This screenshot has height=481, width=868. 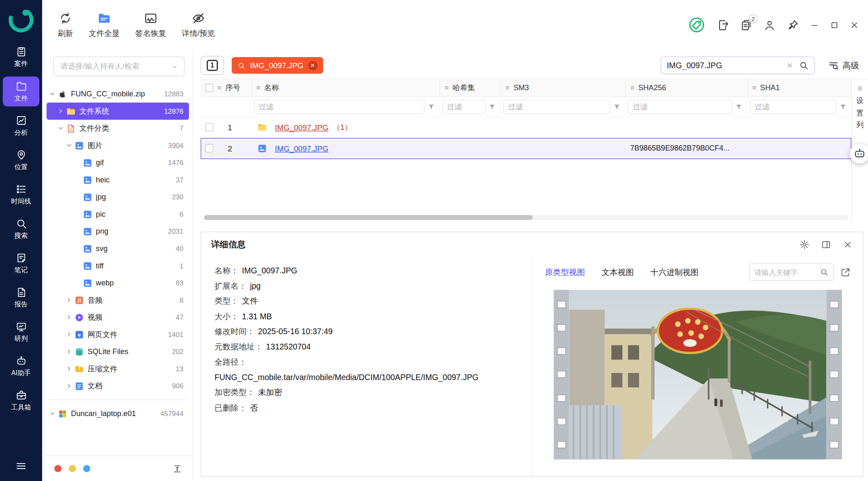 I want to click on toolbar-button-文件全显: 文件全显, so click(x=104, y=25).